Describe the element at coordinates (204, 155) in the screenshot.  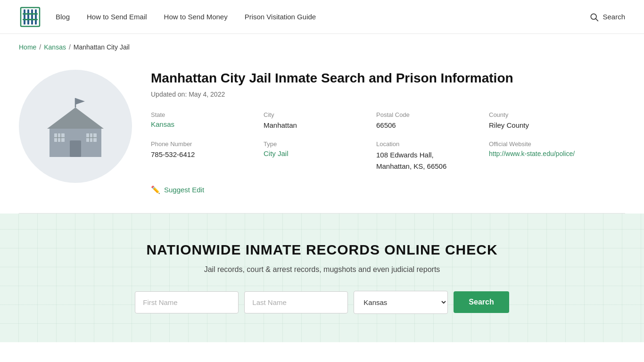
I see `phone-value: 785-532-6412` at that location.